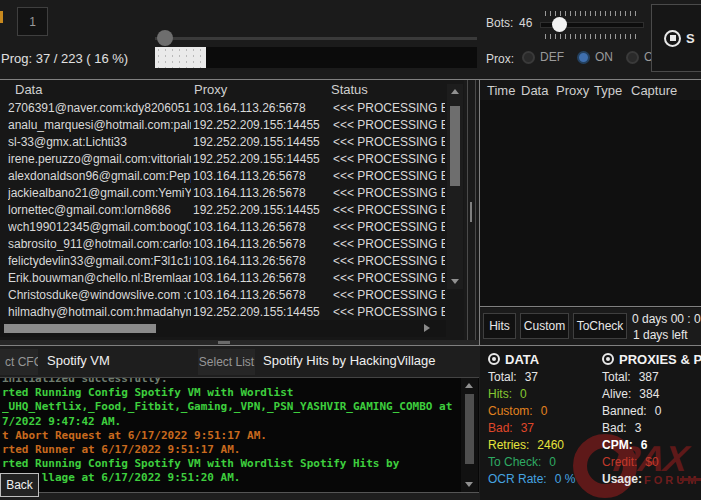 This screenshot has width=701, height=500. Describe the element at coordinates (223, 278) in the screenshot. I see `combo-row: Erik.bouwman@chello.nl:Bremlaan1103.164.…` at that location.